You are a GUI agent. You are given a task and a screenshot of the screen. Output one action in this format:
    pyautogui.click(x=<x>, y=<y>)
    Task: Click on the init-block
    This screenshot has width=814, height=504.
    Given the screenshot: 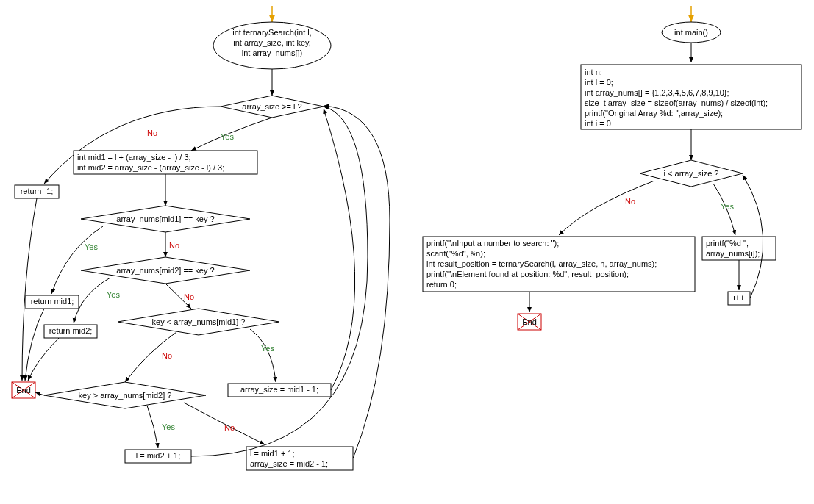 What is the action you would take?
    pyautogui.click(x=691, y=97)
    